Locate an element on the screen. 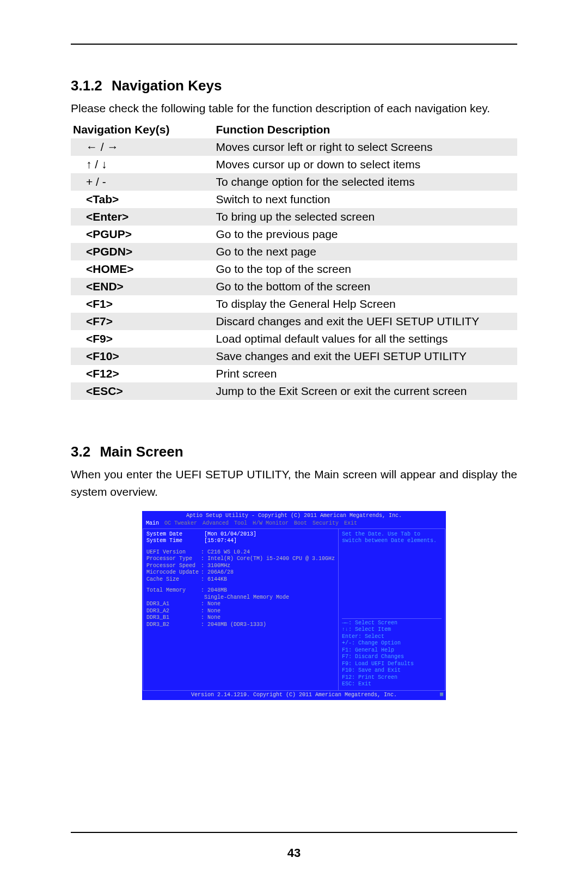  bios-menu-item: Boot is located at coordinates (301, 523).